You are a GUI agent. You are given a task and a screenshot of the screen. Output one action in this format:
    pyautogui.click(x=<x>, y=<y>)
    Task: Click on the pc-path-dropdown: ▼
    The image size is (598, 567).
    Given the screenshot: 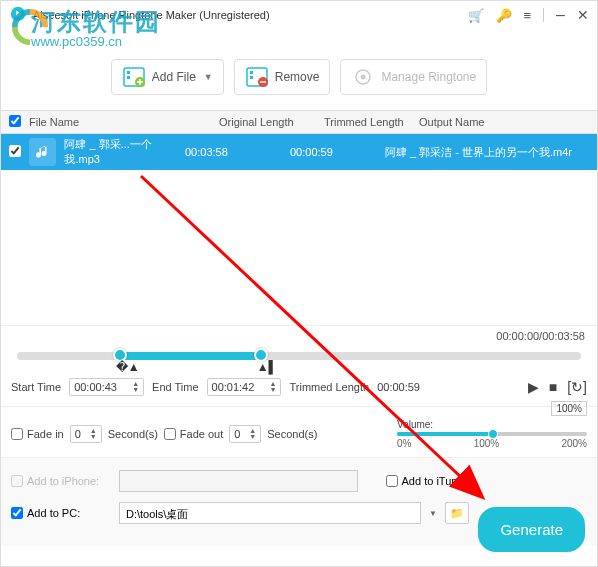 What is the action you would take?
    pyautogui.click(x=433, y=514)
    